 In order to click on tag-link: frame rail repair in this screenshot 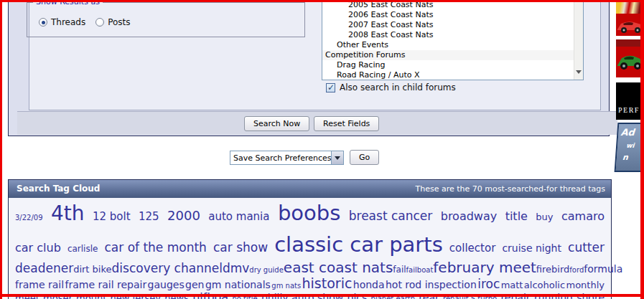, I will do `click(106, 285)`.